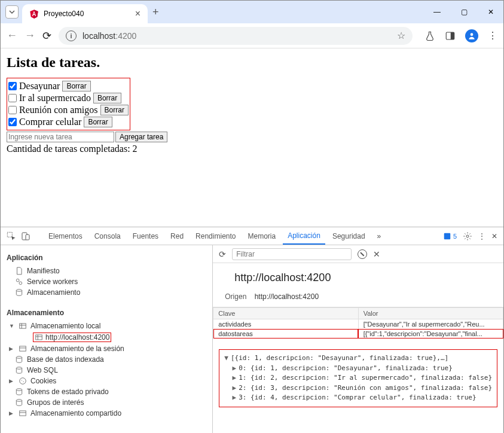  I want to click on panel-icon, so click(450, 36).